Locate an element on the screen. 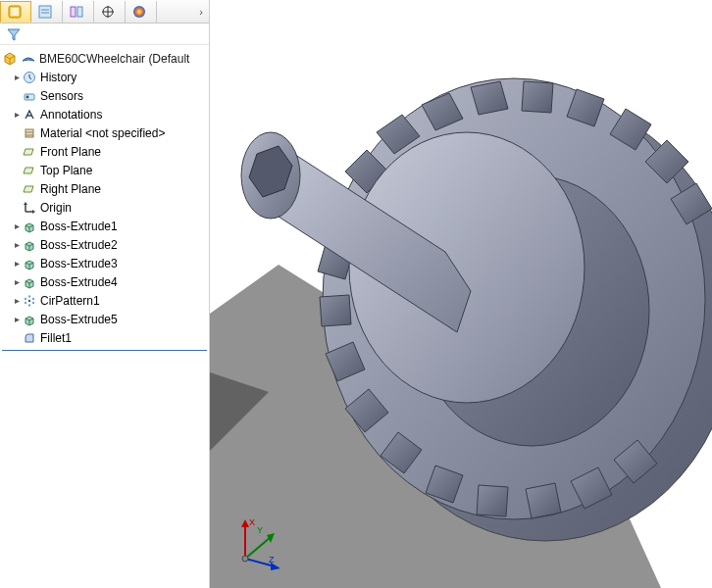 This screenshot has height=588, width=712. tree-item-label: Sensors is located at coordinates (62, 96).